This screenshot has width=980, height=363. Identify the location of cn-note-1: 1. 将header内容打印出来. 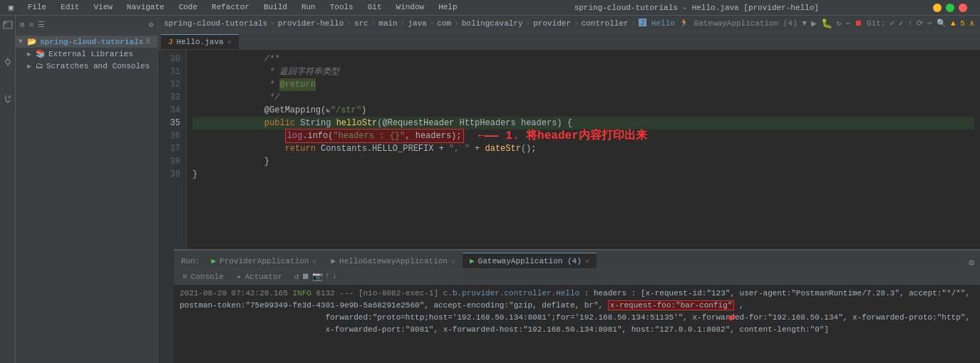
(576, 136).